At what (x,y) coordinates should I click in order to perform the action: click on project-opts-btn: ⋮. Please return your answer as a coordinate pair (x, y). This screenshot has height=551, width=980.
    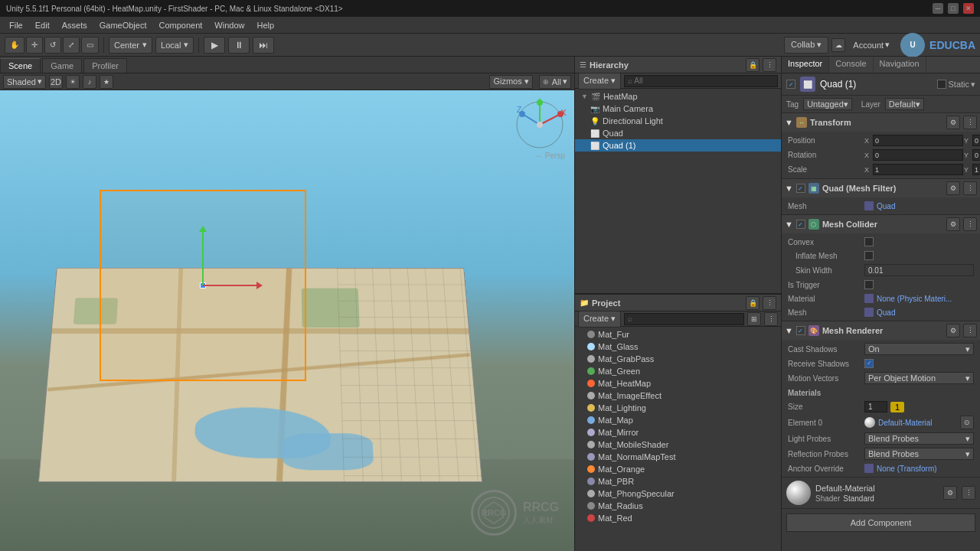
    Looking at the image, I should click on (771, 319).